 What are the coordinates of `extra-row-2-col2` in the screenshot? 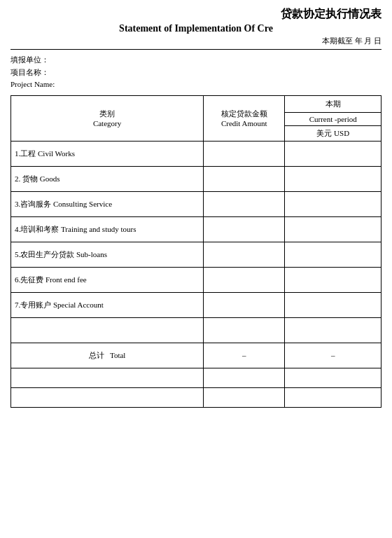 It's located at (244, 397).